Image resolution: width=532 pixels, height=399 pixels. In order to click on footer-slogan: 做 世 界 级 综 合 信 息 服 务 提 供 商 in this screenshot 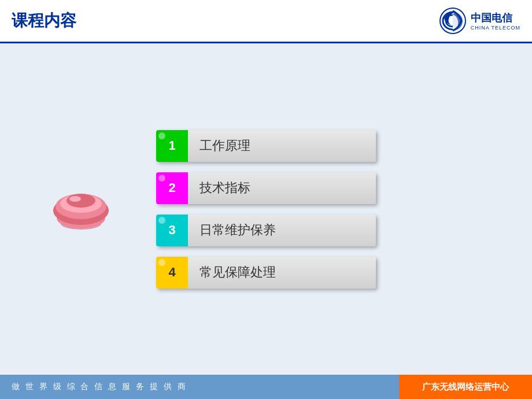, I will do `click(99, 387)`.